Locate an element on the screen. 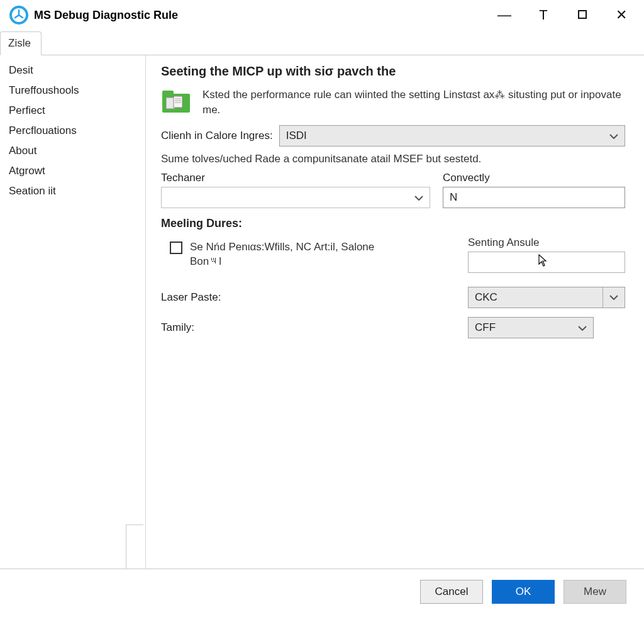  clienh-label: Clienh in Calore Ingres: is located at coordinates (217, 136).